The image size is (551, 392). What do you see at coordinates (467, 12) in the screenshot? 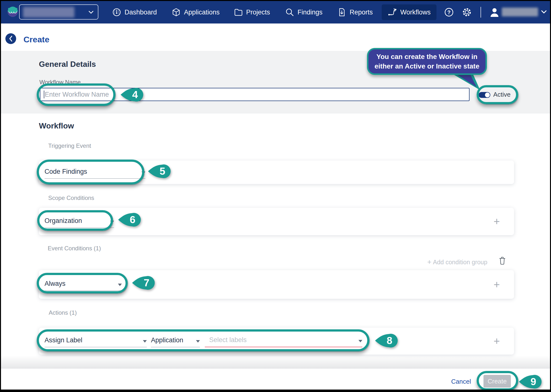
I see `settings-gear-icon` at bounding box center [467, 12].